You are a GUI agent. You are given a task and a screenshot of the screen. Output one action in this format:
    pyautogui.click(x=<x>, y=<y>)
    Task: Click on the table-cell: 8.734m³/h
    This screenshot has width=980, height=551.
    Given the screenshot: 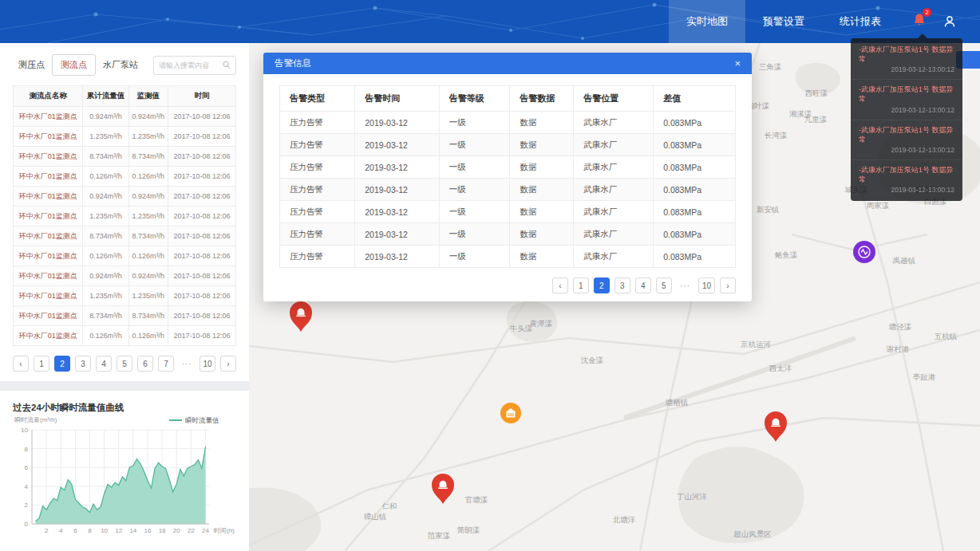 What is the action you would take?
    pyautogui.click(x=148, y=236)
    